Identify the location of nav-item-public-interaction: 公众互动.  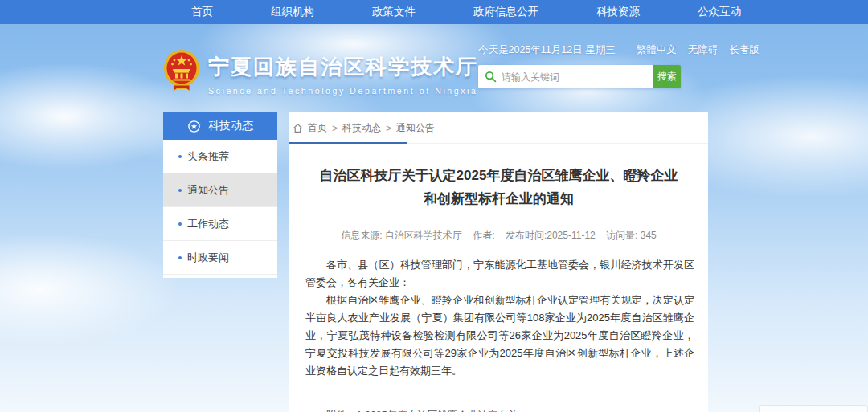
(719, 12).